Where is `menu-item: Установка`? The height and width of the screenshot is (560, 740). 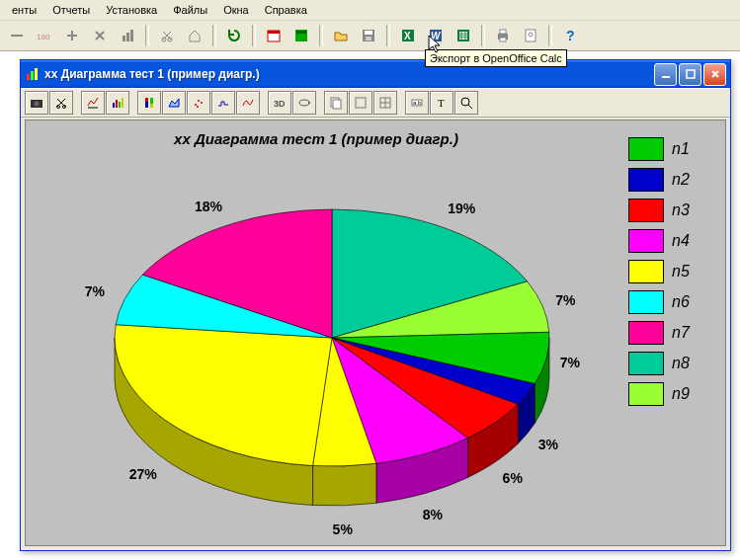
menu-item: Установка is located at coordinates (131, 10).